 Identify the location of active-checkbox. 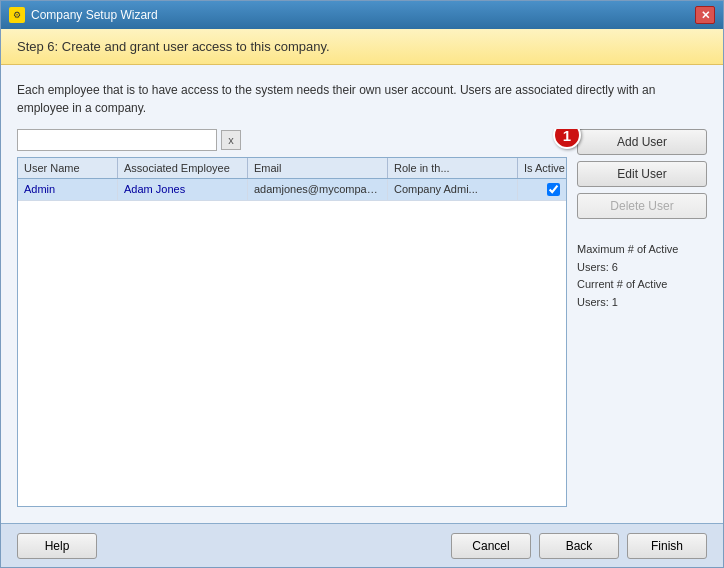
(554, 190).